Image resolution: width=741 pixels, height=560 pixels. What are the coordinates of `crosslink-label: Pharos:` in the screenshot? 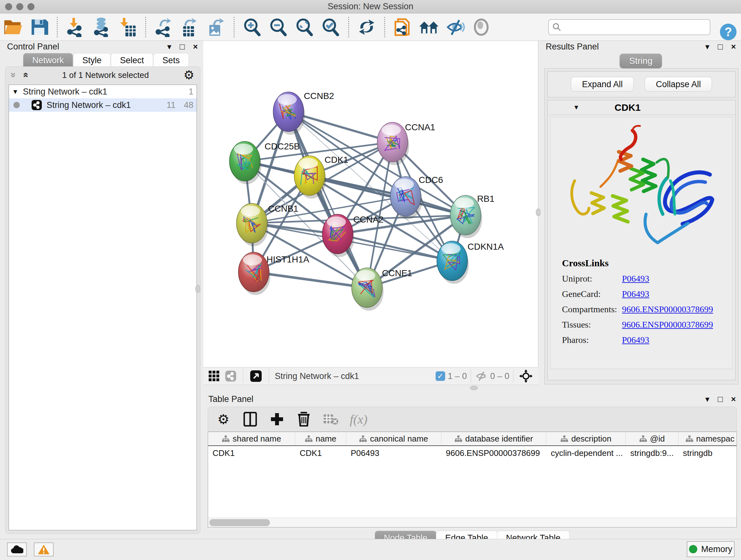 It's located at (592, 340).